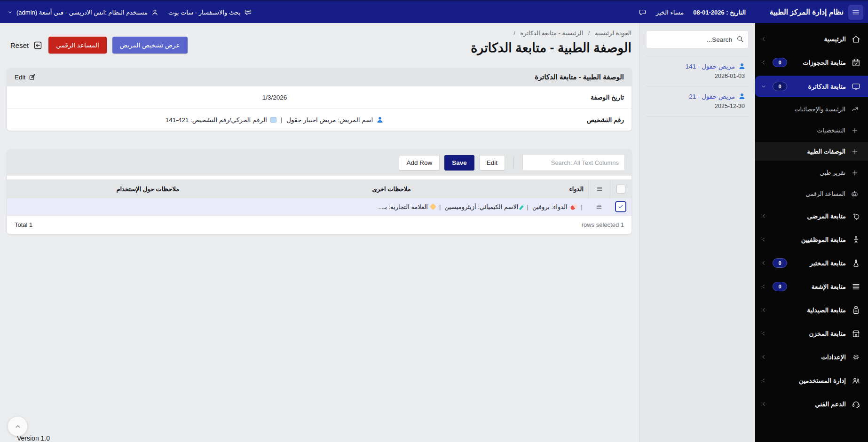 The height and width of the screenshot is (442, 868). What do you see at coordinates (621, 189) in the screenshot?
I see `select-all-checkbox` at bounding box center [621, 189].